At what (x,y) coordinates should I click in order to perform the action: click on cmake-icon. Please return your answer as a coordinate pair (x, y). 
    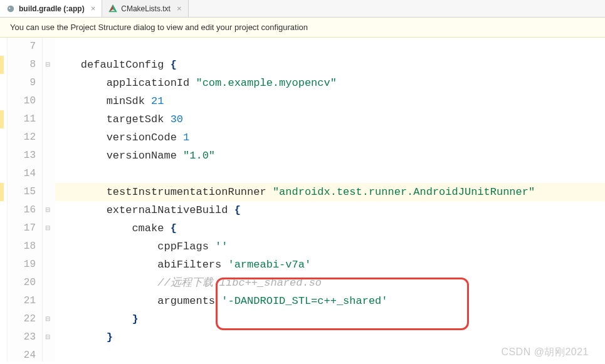
    Looking at the image, I should click on (113, 9).